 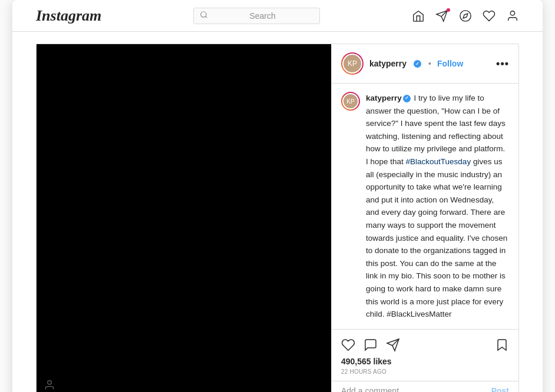 I want to click on likes-count: 490,565 likes, so click(x=425, y=361).